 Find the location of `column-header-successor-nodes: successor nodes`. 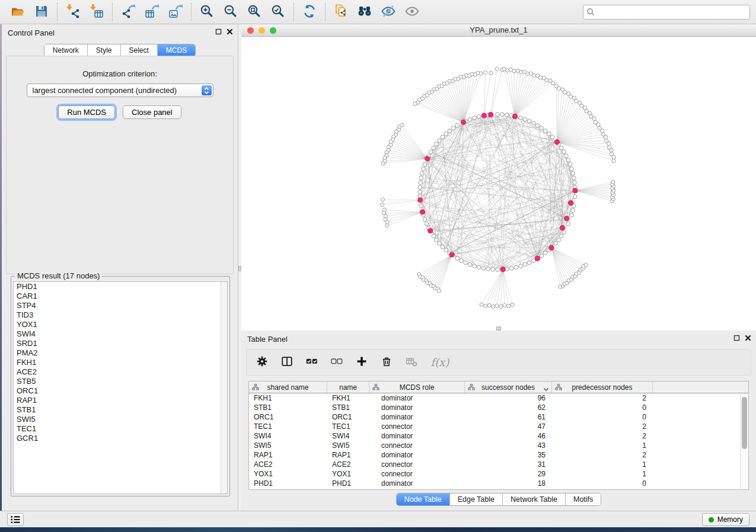

column-header-successor-nodes: successor nodes is located at coordinates (509, 387).